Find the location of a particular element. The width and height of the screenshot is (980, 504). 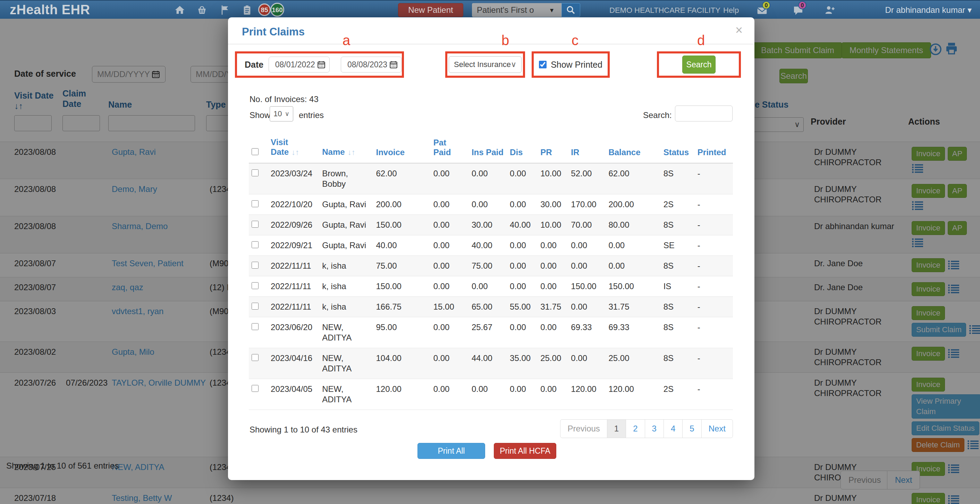

invoices-header-row: Visit Date↓↑Name↓↑InvoicePat PaidIns Pai… is located at coordinates (491, 149).